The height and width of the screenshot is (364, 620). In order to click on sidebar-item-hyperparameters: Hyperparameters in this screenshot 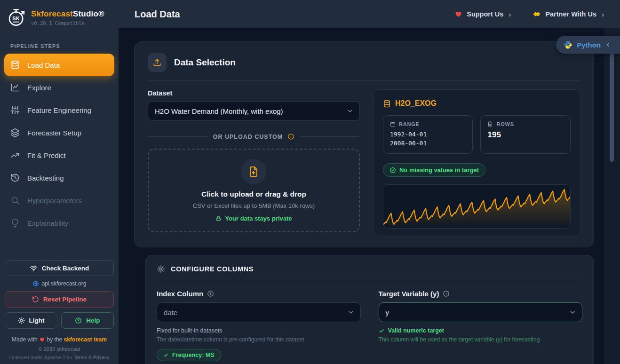, I will do `click(59, 200)`.